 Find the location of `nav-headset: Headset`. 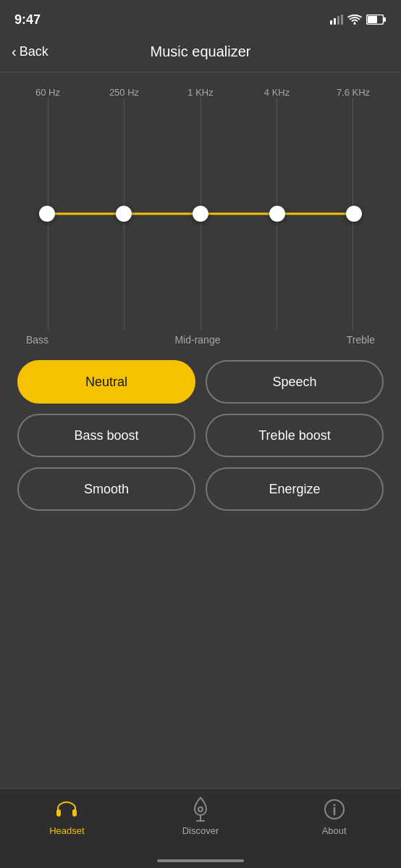

nav-headset: Headset is located at coordinates (67, 817).